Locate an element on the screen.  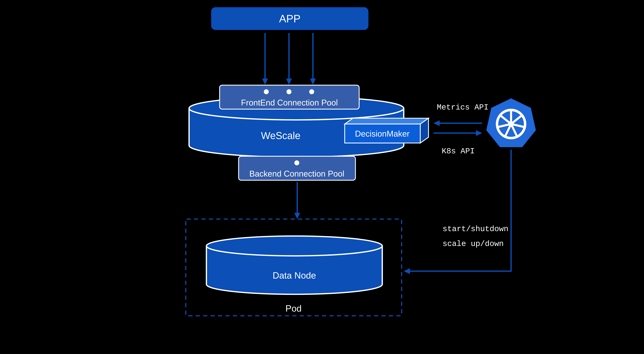
data-node-cylinder: Data Node is located at coordinates (294, 265).